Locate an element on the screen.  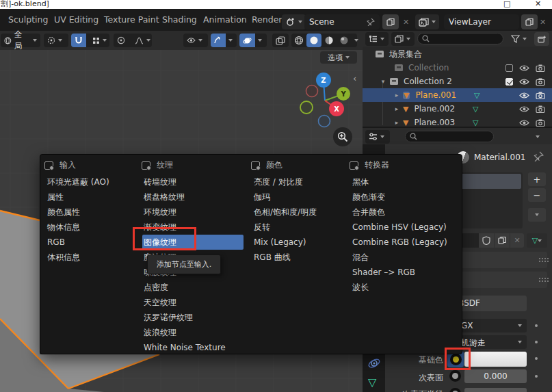
viewlayer-remove-icon: ✕ is located at coordinates (543, 22).